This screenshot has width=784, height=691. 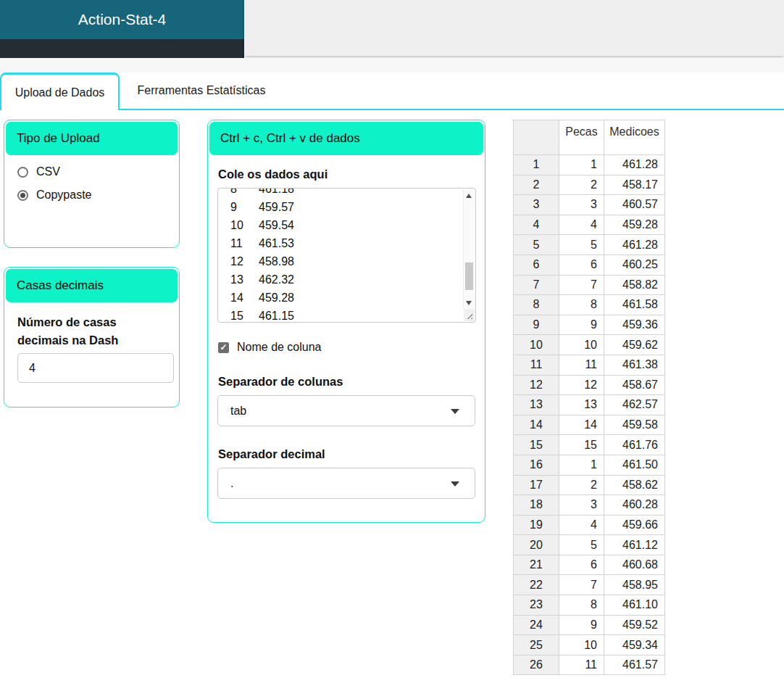 I want to click on table-cell-medicoes: 459.52, so click(x=635, y=625).